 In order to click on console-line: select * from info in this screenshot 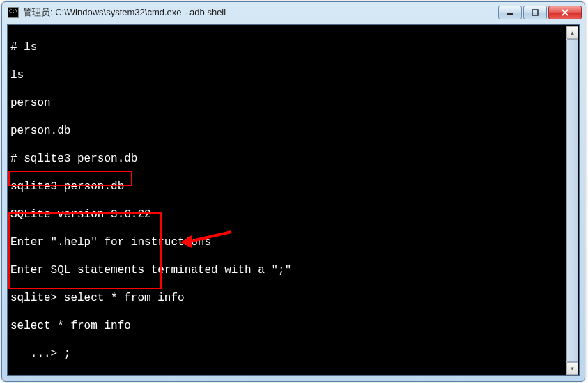, I will do `click(293, 326)`.